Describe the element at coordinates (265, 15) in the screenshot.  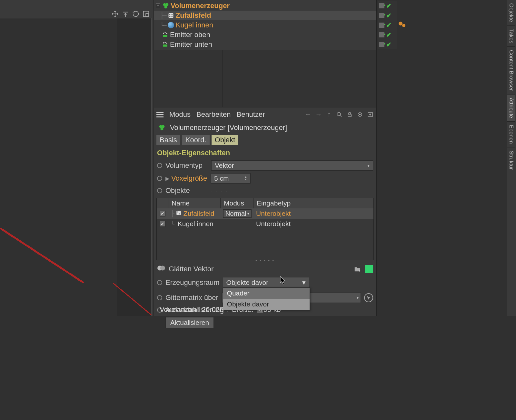
I see `tree-row-zufallsfeld: ├─ Zufallsfeld ✔` at that location.